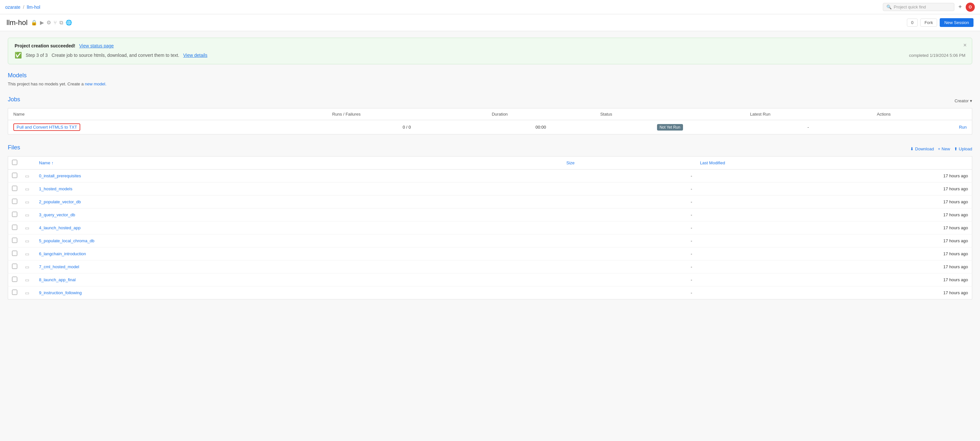  What do you see at coordinates (670, 127) in the screenshot?
I see `status-badge: Not Yet Run` at bounding box center [670, 127].